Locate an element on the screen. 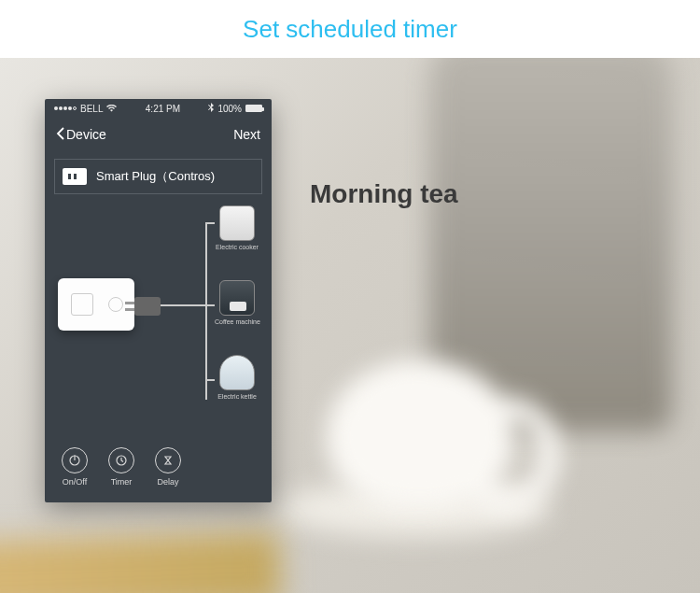  bottom-actions: On/Off Timer Delay is located at coordinates (159, 471).